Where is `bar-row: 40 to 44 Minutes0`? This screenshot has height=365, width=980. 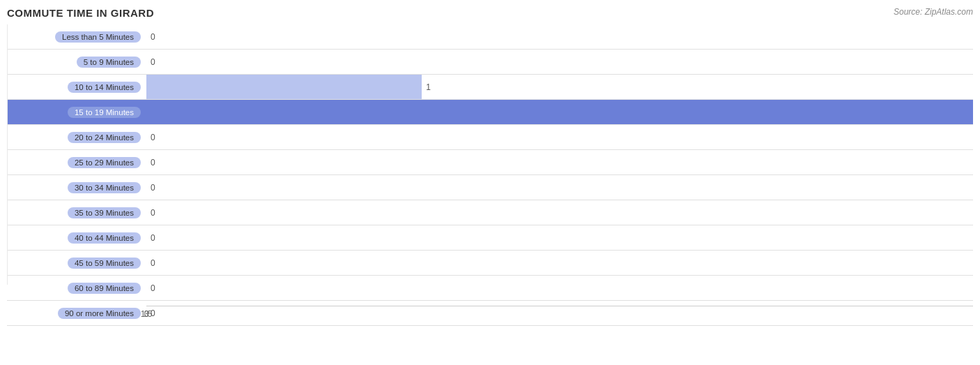
bar-row: 40 to 44 Minutes0 is located at coordinates (490, 238).